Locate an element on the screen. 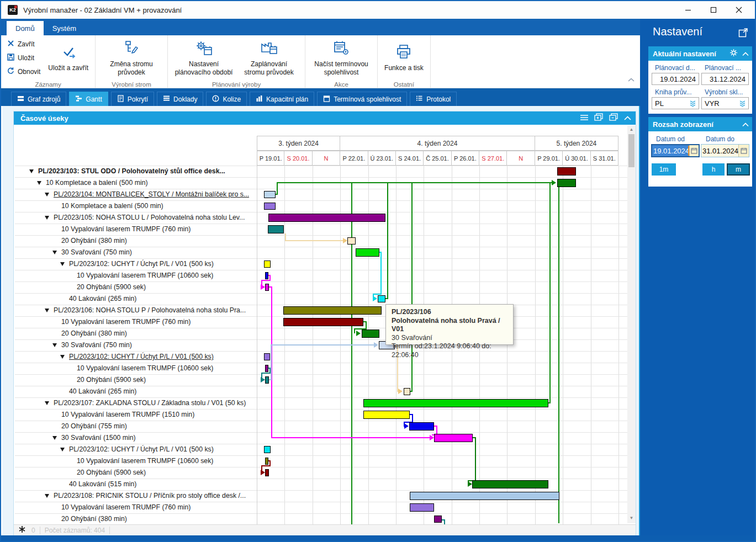 The width and height of the screenshot is (756, 542). uložit-button: Uložit is located at coordinates (23, 58).